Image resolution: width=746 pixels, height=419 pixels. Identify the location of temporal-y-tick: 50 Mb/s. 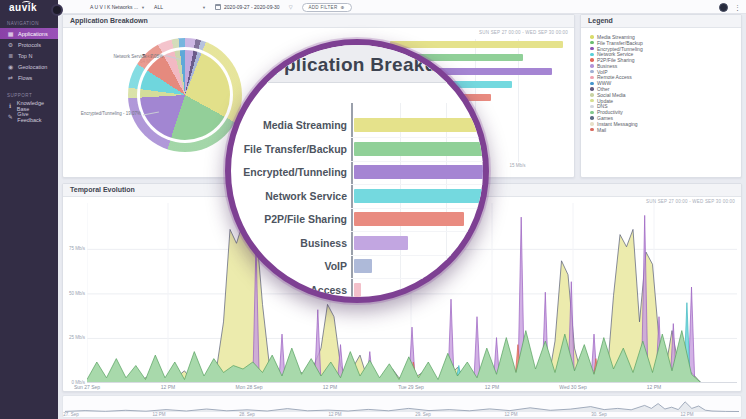
(75, 294).